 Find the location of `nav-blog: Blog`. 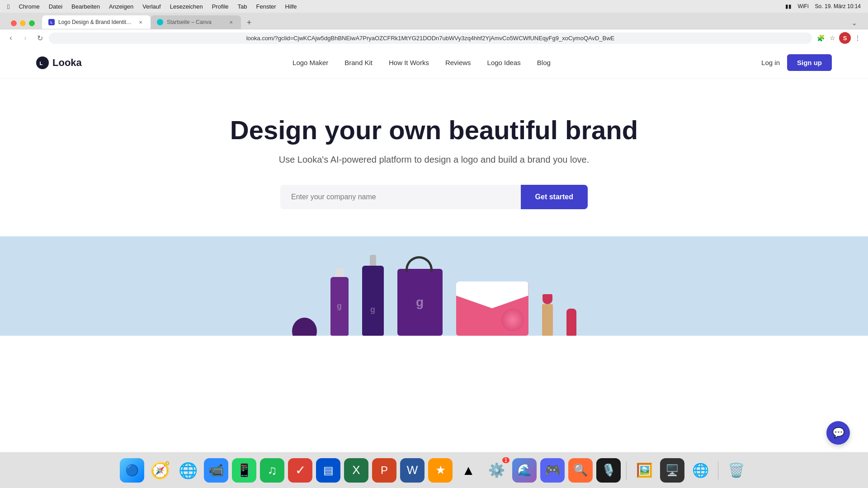

nav-blog: Blog is located at coordinates (544, 62).